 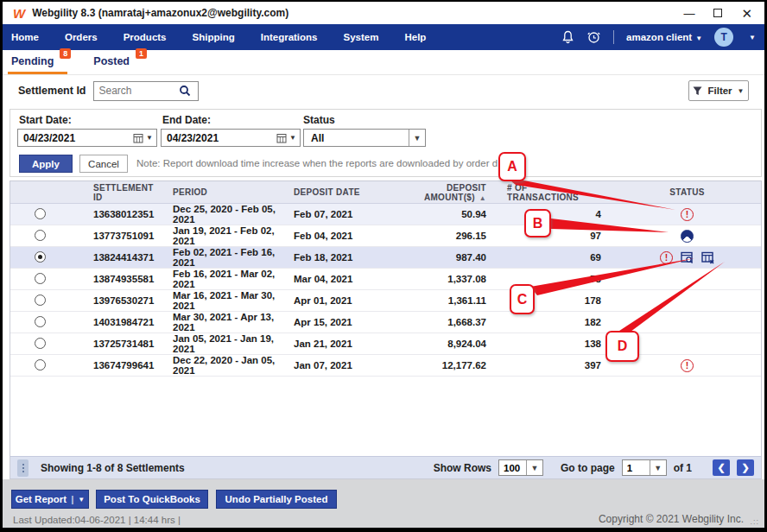 I want to click on tab-strip: Pending 8 Posted 1, so click(x=384, y=62).